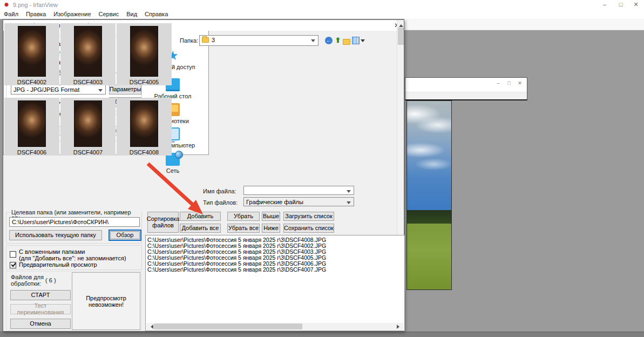 This screenshot has height=337, width=644. I want to click on thumbnail-name: DSCF4003, so click(88, 82).